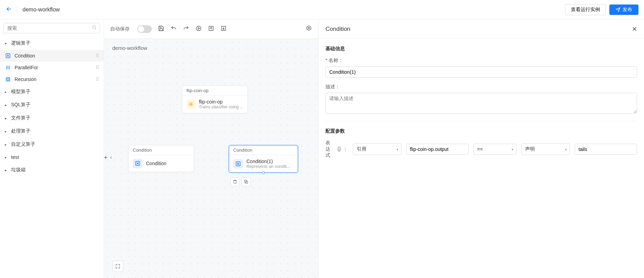 The width and height of the screenshot is (644, 278). Describe the element at coordinates (634, 29) in the screenshot. I see `close-panel-button: ✕` at that location.